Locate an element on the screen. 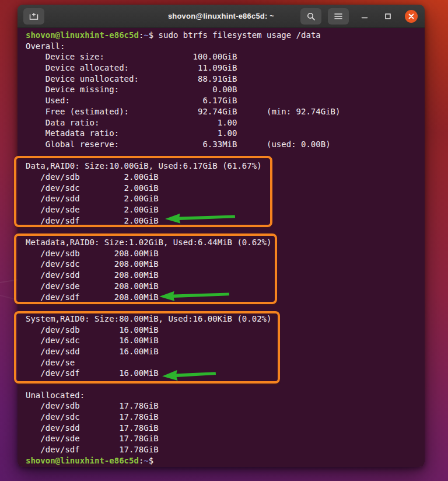  device-row: /dev/sdb 17.78GiB is located at coordinates (225, 406).